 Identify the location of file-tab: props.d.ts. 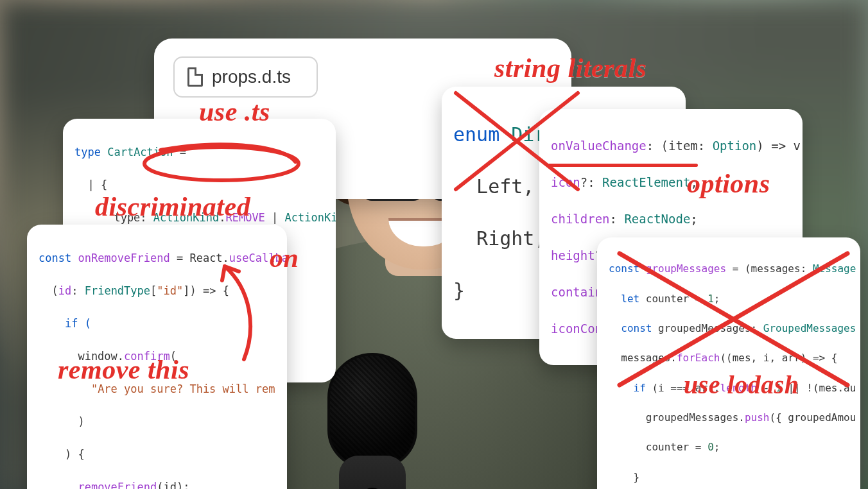
(245, 77).